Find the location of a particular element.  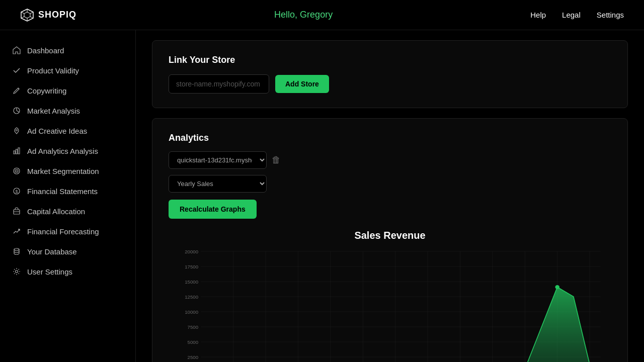

svg-text: 15000 is located at coordinates (191, 282).